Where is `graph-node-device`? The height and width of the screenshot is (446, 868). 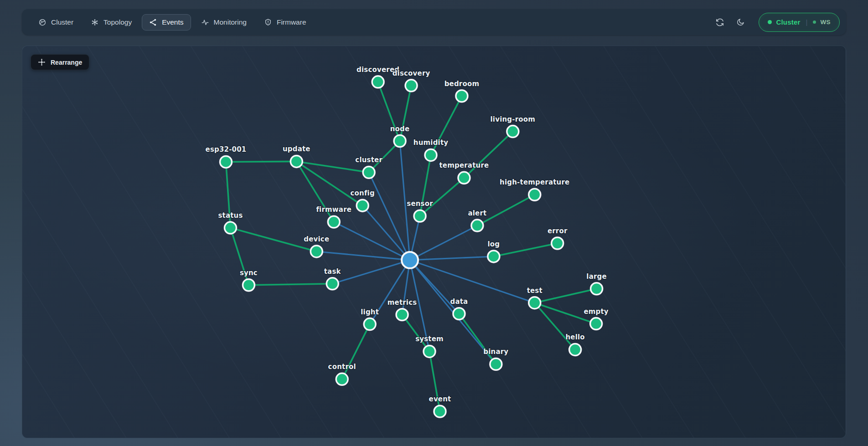
graph-node-device is located at coordinates (316, 251).